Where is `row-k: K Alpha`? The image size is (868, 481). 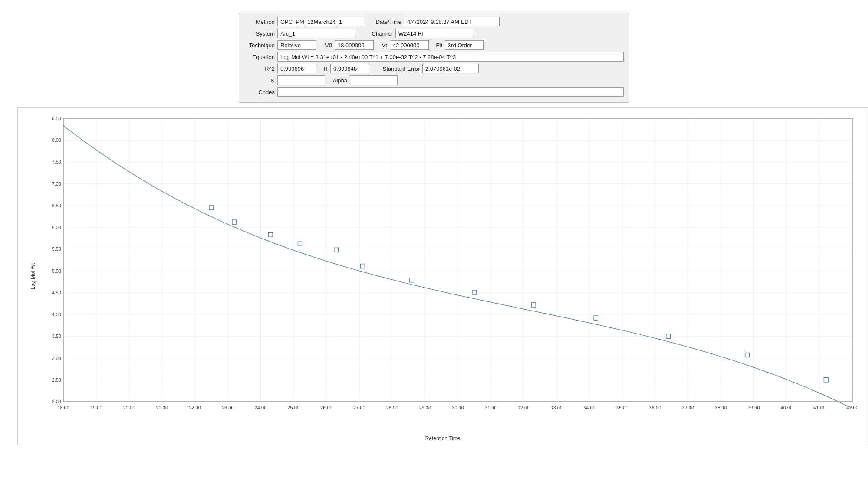 row-k: K Alpha is located at coordinates (434, 80).